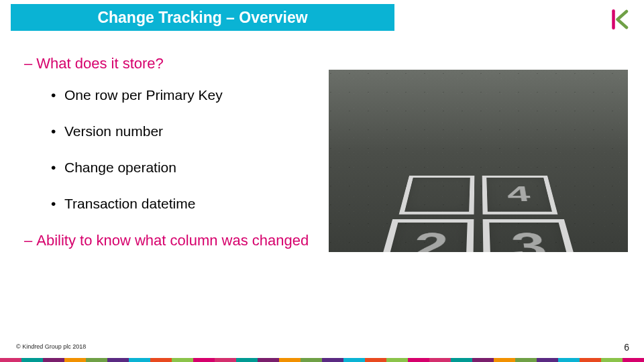  What do you see at coordinates (100, 63) in the screenshot?
I see `heading-text: What does it store?` at bounding box center [100, 63].